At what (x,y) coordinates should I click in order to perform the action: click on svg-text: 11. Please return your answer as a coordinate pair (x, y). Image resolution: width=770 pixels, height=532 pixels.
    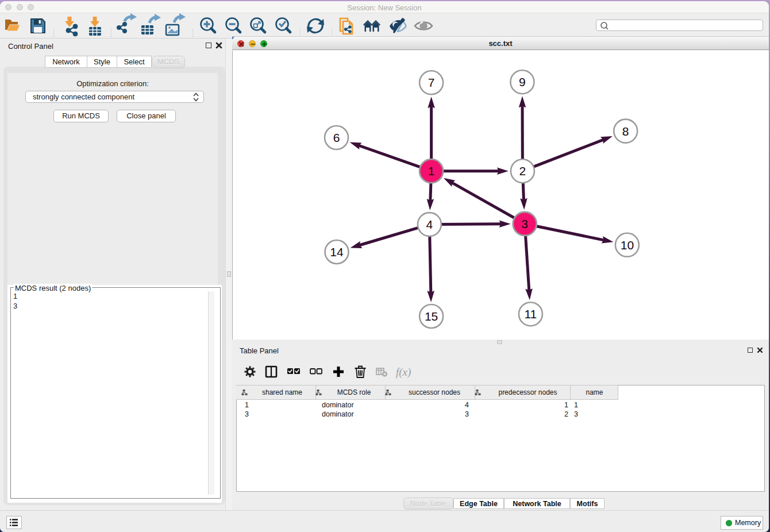
    Looking at the image, I should click on (530, 314).